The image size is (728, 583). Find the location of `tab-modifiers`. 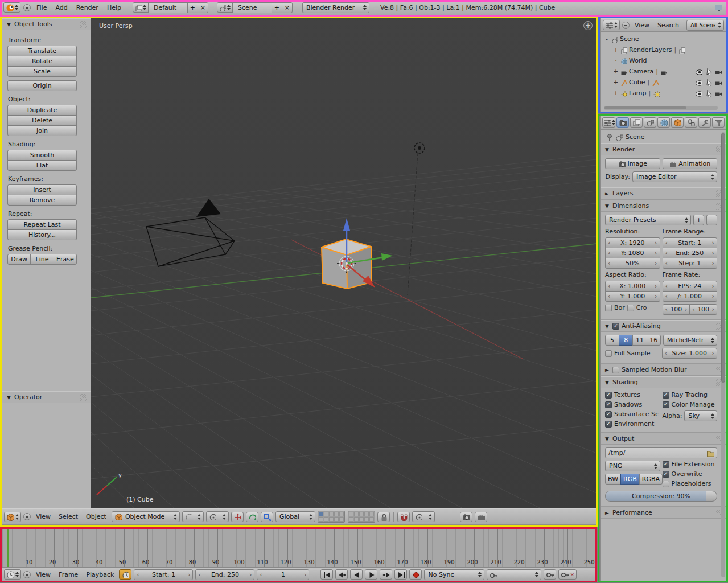

tab-modifiers is located at coordinates (705, 122).